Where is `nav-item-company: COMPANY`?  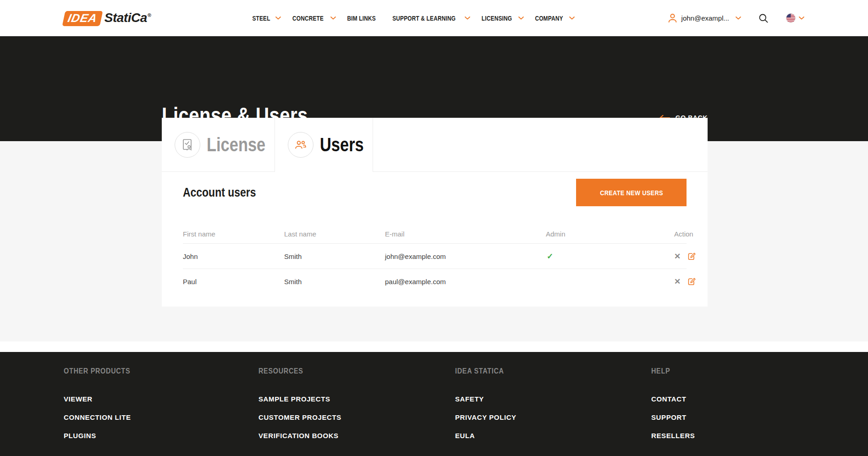
nav-item-company: COMPANY is located at coordinates (554, 18).